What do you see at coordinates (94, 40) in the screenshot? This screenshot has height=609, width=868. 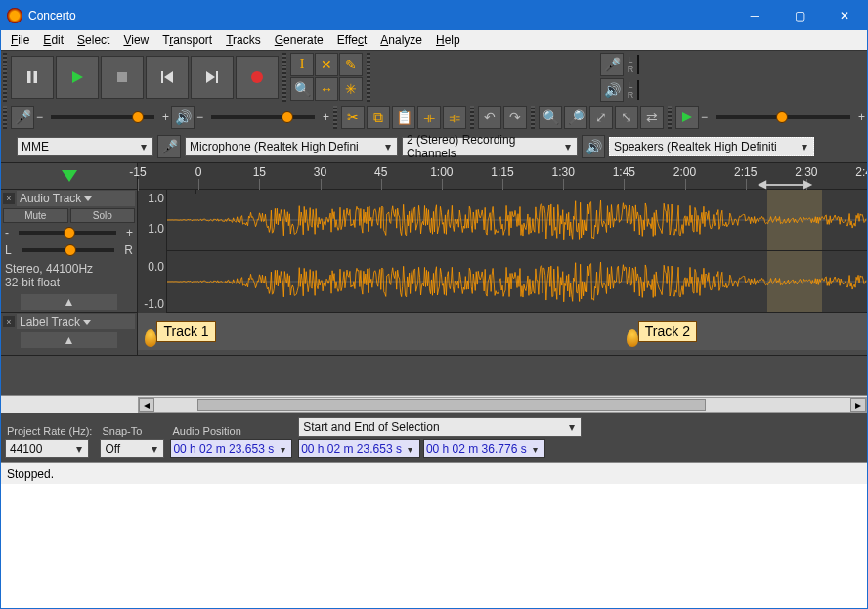 I see `menu-select: Select` at bounding box center [94, 40].